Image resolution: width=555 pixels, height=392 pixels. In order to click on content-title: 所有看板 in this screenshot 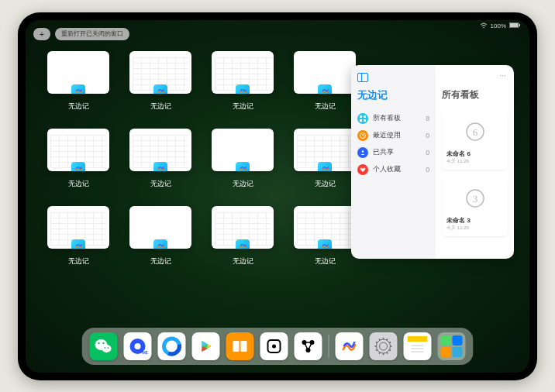, I will do `click(474, 95)`.